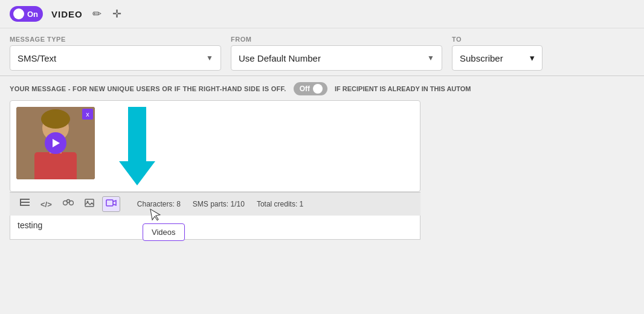  I want to click on composer-toolbar: </>, so click(215, 204).